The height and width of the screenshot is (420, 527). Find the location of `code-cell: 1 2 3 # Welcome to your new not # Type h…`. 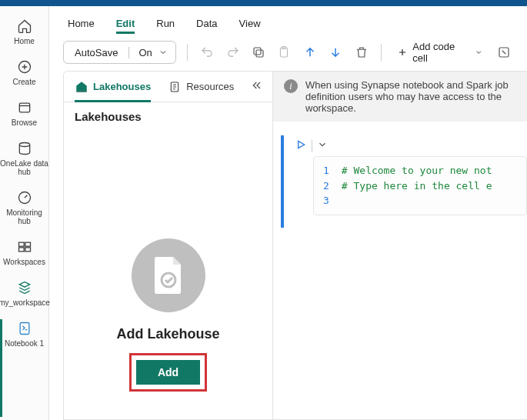

code-cell: 1 2 3 # Welcome to your new not # Type h… is located at coordinates (404, 182).